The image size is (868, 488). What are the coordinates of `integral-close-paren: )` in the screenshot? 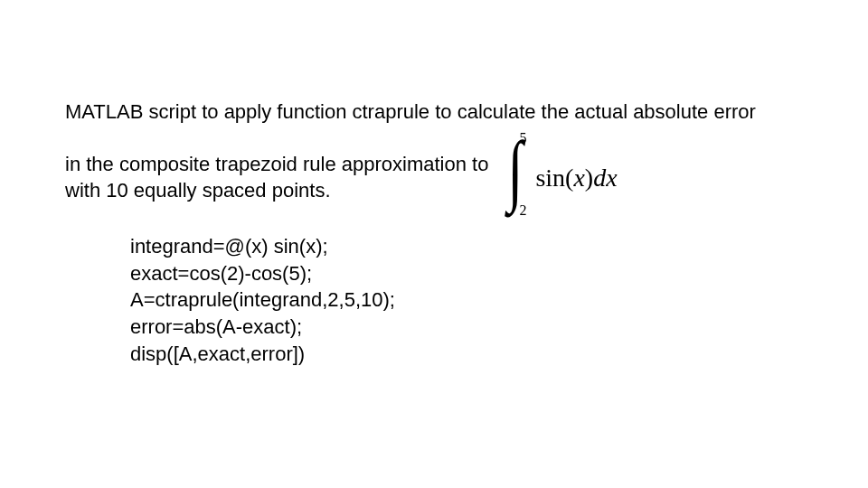 It's located at (590, 177).